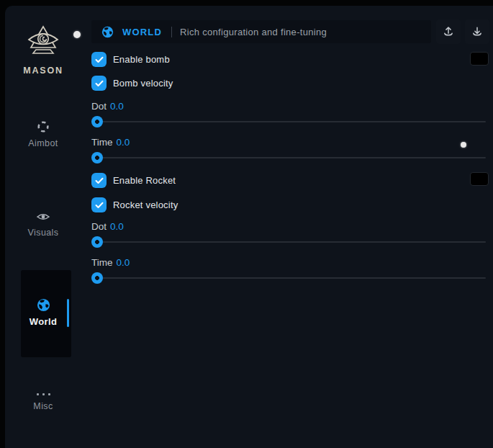  I want to click on download-icon, so click(477, 32).